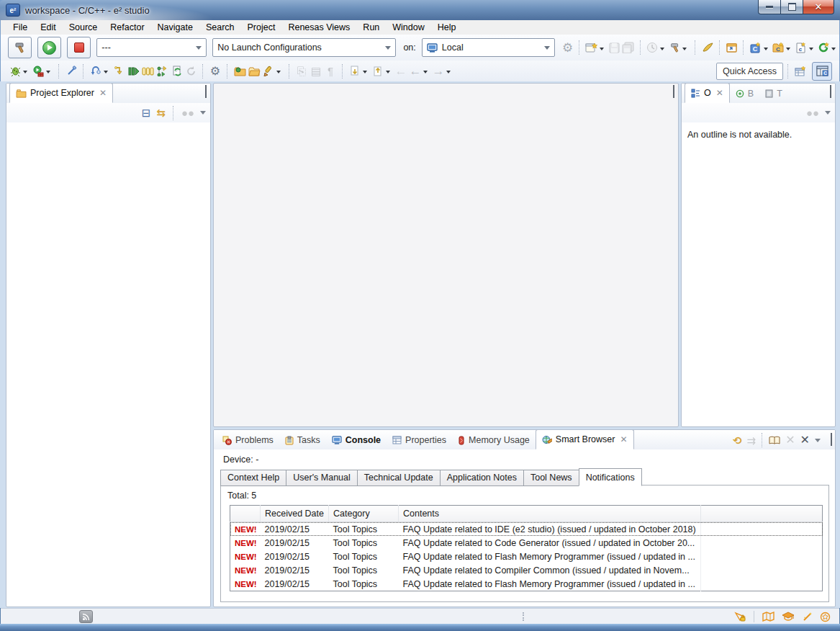 Image resolution: width=840 pixels, height=631 pixels. Describe the element at coordinates (675, 48) in the screenshot. I see `build-hammer-icon` at that location.